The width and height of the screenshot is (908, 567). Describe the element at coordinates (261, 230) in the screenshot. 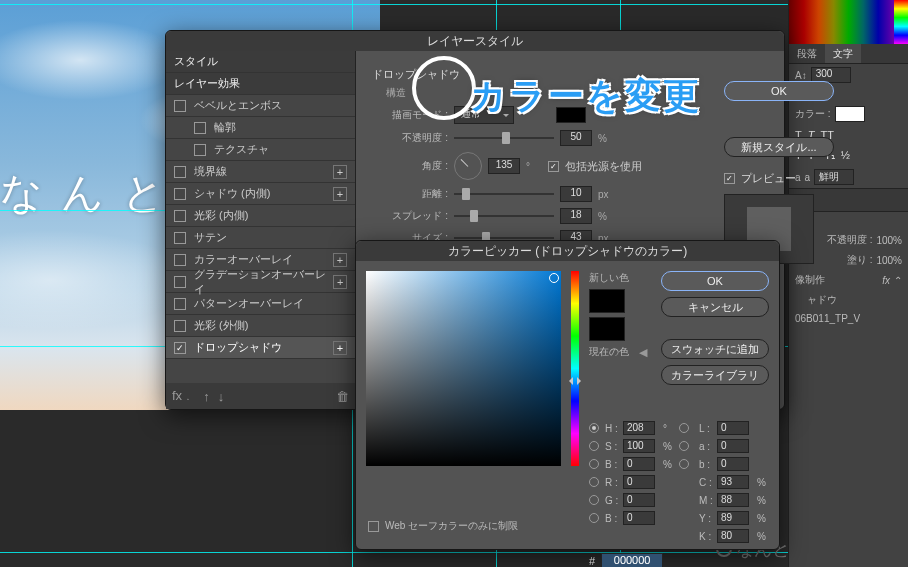

I see `effects-list: スタイル レイヤー効果 ベベルとエンボス 輪郭 テクスチャ 境界線+ シャドウ …` at that location.